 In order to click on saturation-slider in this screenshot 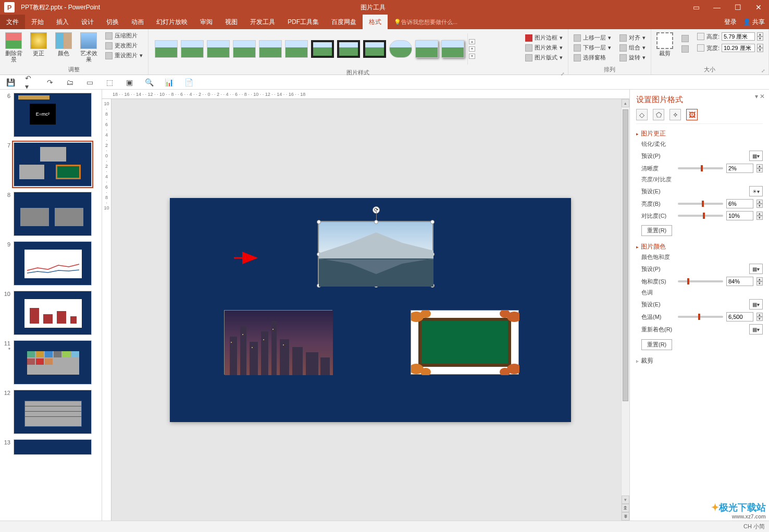, I will do `click(700, 281)`.